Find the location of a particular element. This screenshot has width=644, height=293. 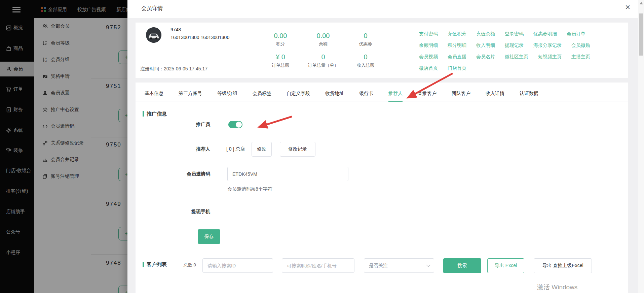

tab-referrer: 推荐人 is located at coordinates (395, 96).